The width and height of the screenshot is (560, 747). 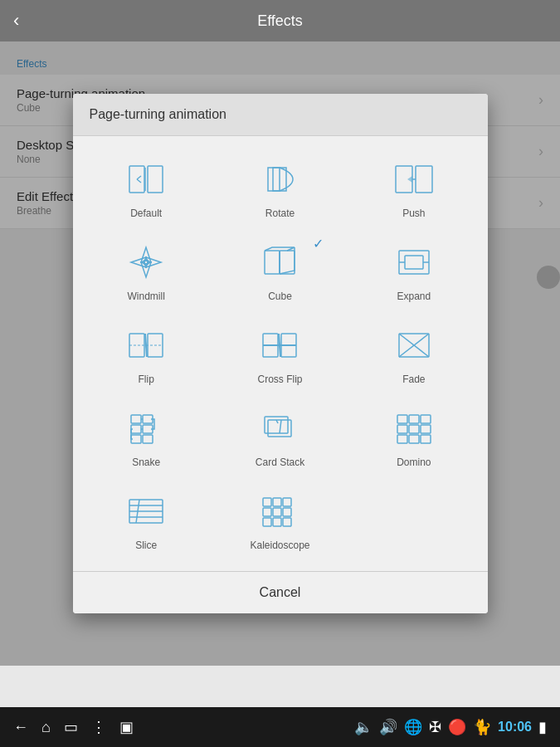 I want to click on back-nav-icon: ←, so click(x=21, y=727).